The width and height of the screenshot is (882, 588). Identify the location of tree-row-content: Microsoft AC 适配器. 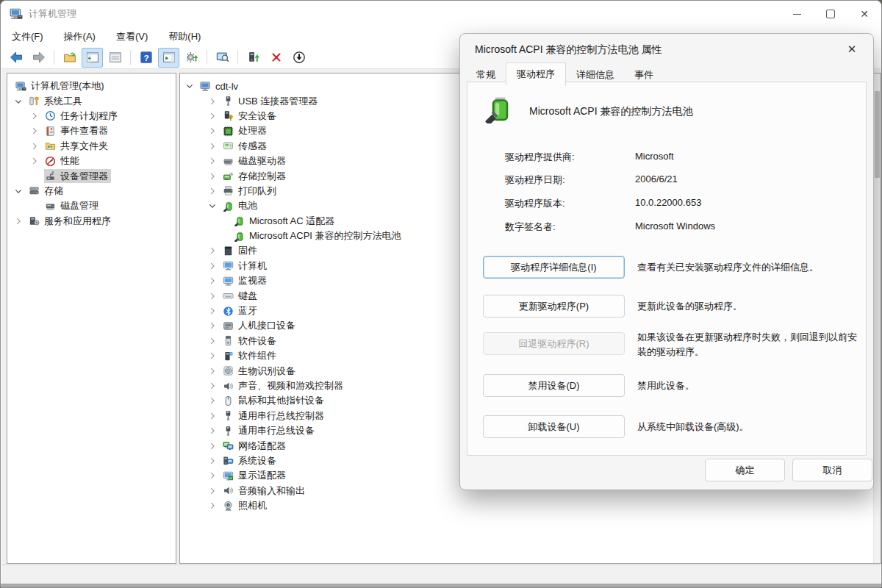
(285, 220).